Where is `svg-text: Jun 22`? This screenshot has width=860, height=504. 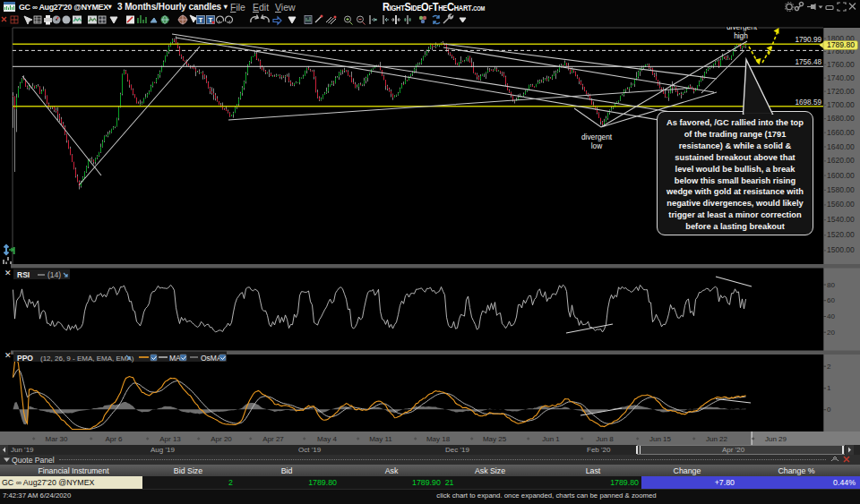
svg-text: Jun 22 is located at coordinates (717, 439).